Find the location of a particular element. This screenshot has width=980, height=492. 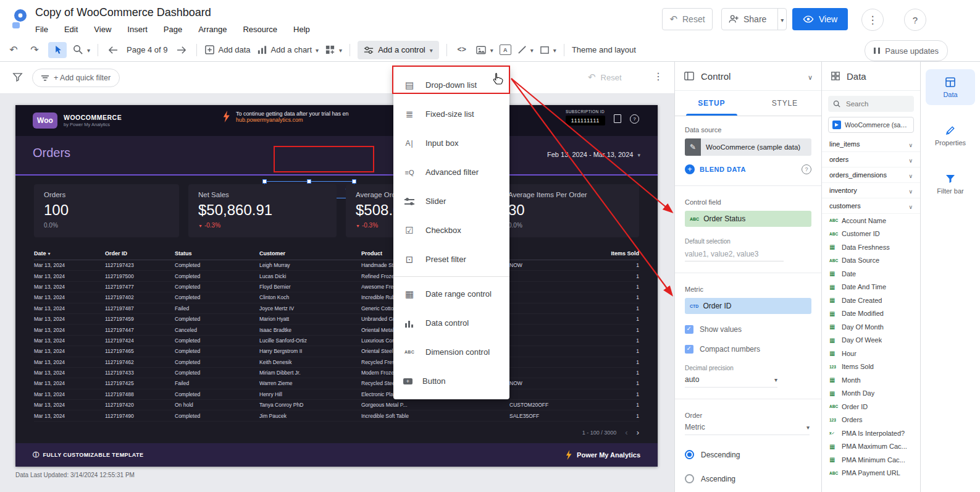

field-group: orders_dimensions is located at coordinates (871, 176).